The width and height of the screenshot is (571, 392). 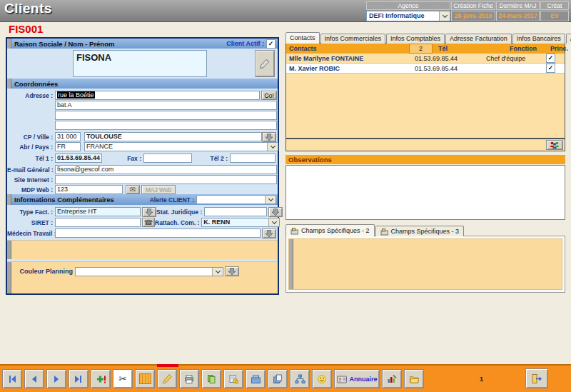 I want to click on ville-input: TOULOUSE, so click(x=173, y=137).